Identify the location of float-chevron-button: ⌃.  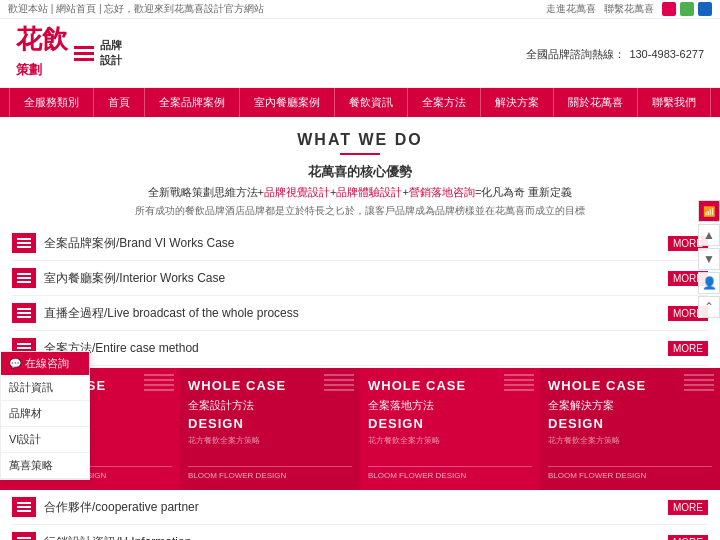
(709, 307).